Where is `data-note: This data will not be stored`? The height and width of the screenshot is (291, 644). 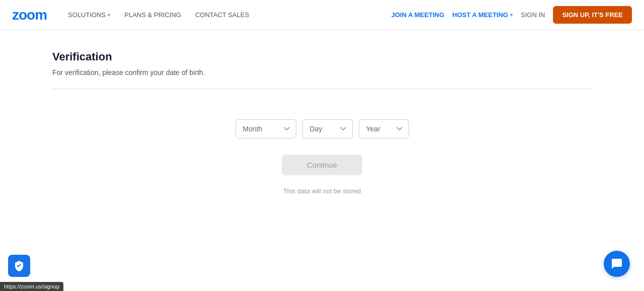
data-note: This data will not be stored is located at coordinates (322, 191).